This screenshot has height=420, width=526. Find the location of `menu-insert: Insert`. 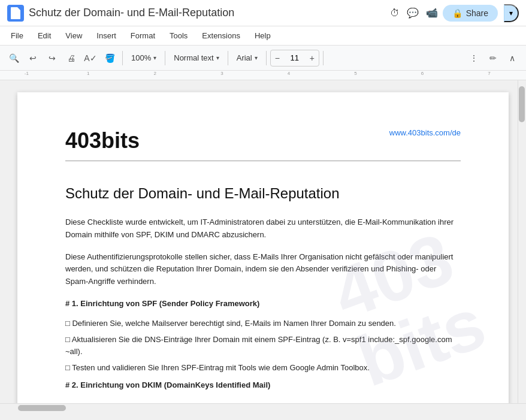

menu-insert: Insert is located at coordinates (107, 36).